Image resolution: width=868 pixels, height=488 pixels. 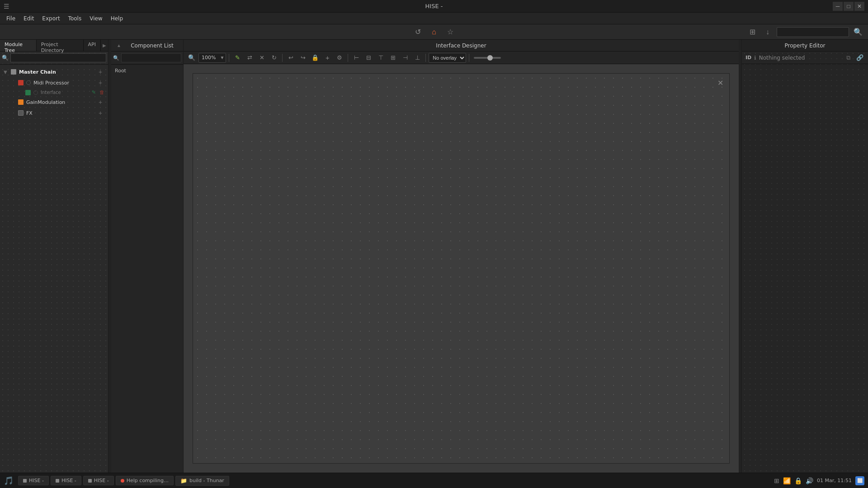 I want to click on align-top-button: ⊤, so click(x=381, y=58).